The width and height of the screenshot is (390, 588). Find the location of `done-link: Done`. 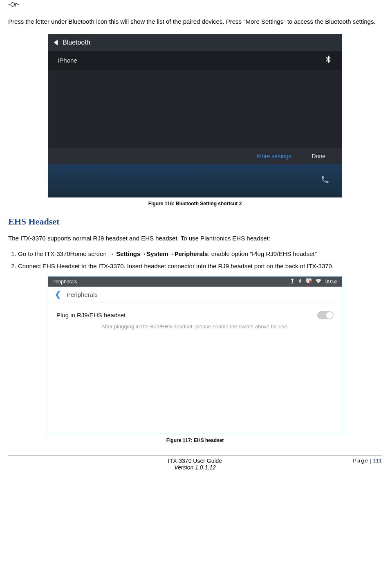

done-link: Done is located at coordinates (319, 156).